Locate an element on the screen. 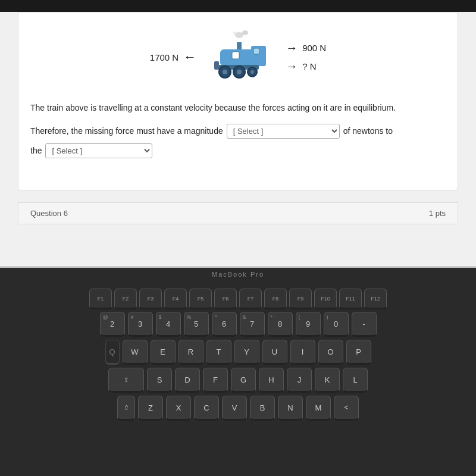 The height and width of the screenshot is (476, 476). train-image is located at coordinates (238, 57).